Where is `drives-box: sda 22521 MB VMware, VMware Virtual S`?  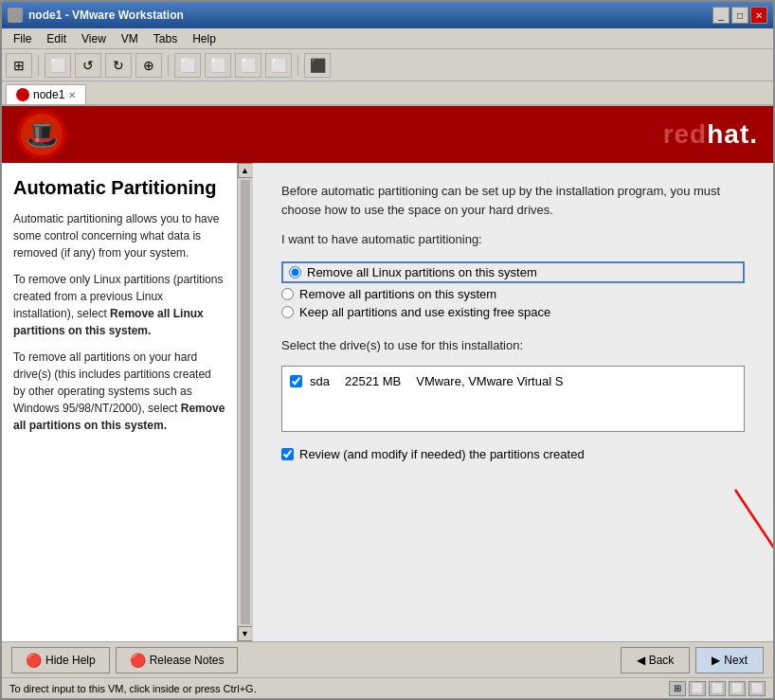 drives-box: sda 22521 MB VMware, VMware Virtual S is located at coordinates (514, 399).